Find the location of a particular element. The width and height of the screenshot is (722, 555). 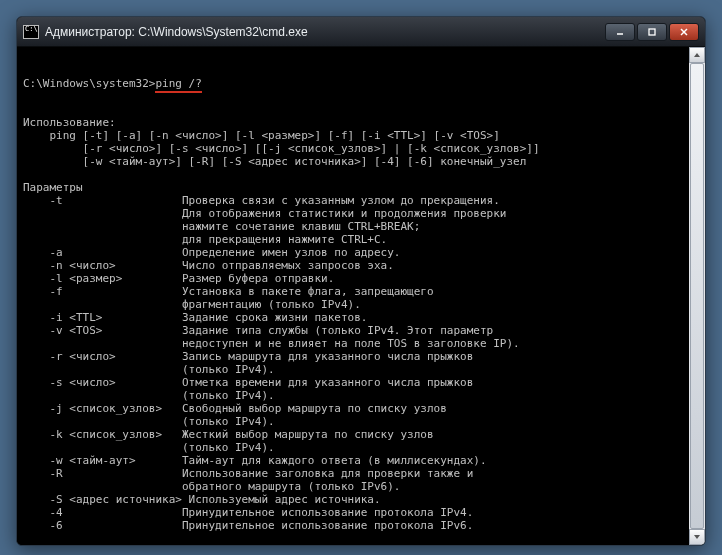

titlebar: Администратор: C:\Windows\System32\cmd.e… is located at coordinates (361, 32).